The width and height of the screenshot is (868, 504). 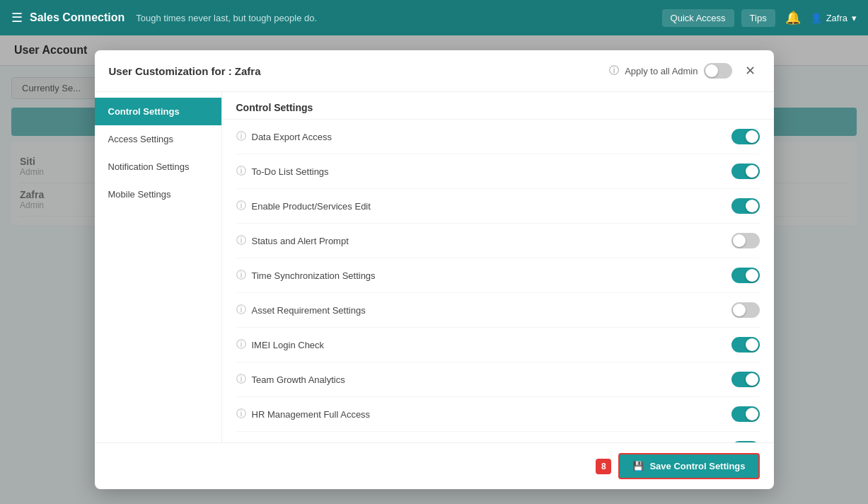 I want to click on notification-icon: 🔔, so click(x=793, y=18).